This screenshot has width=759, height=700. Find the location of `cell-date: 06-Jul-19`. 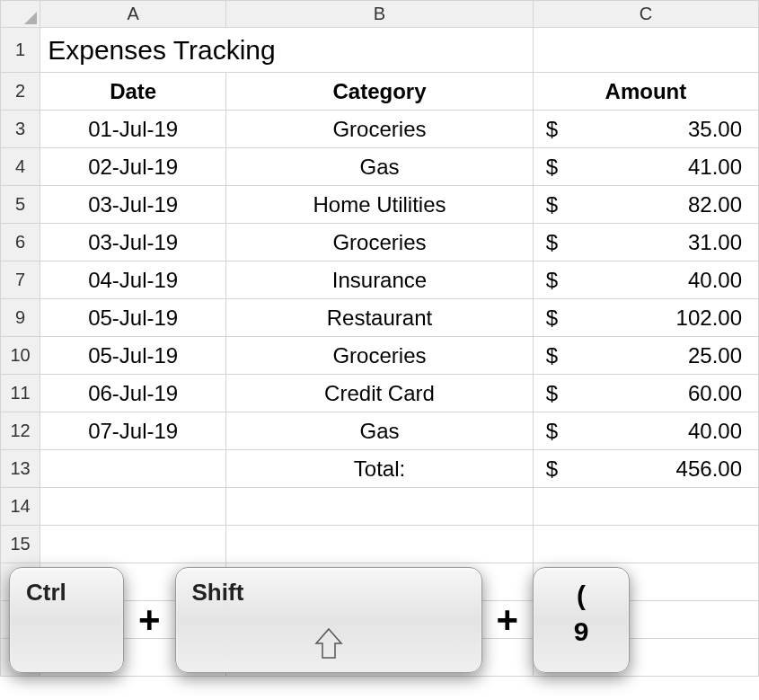

cell-date: 06-Jul-19 is located at coordinates (133, 394).